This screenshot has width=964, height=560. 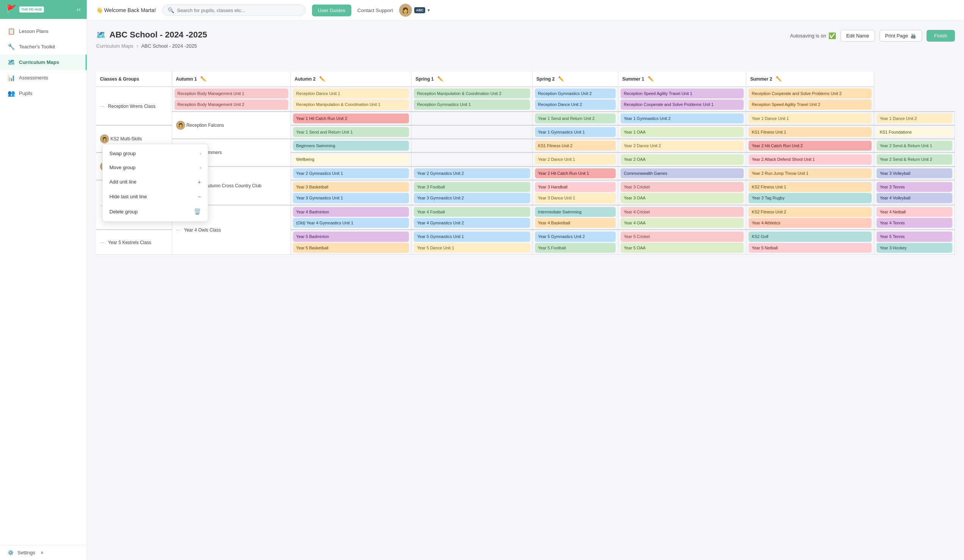 I want to click on unit-cell: Beginners Swimming, so click(x=351, y=146).